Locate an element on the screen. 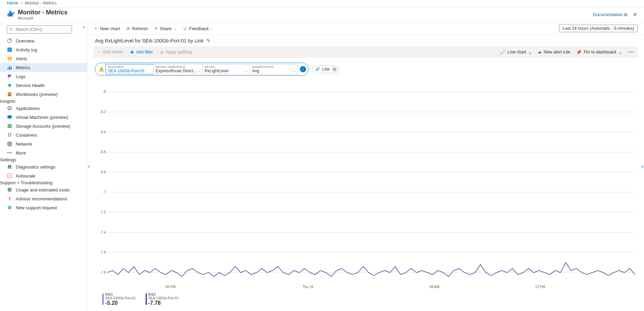  more-icon is located at coordinates (10, 153).